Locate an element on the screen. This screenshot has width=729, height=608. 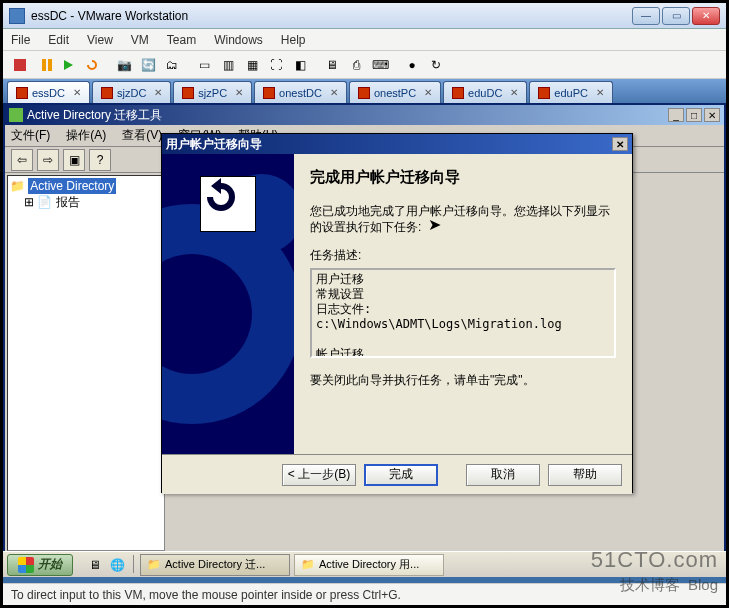
menu-windows: Windows is located at coordinates (238, 40).